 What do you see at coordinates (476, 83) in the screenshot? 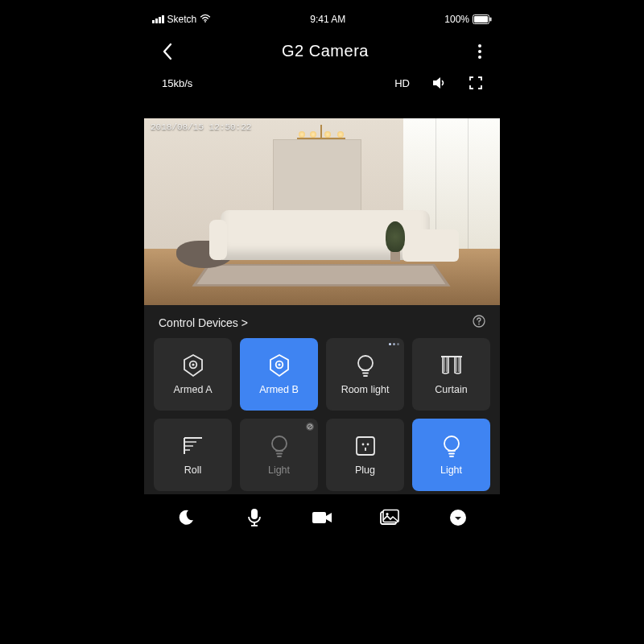
I see `fullscreen-button` at bounding box center [476, 83].